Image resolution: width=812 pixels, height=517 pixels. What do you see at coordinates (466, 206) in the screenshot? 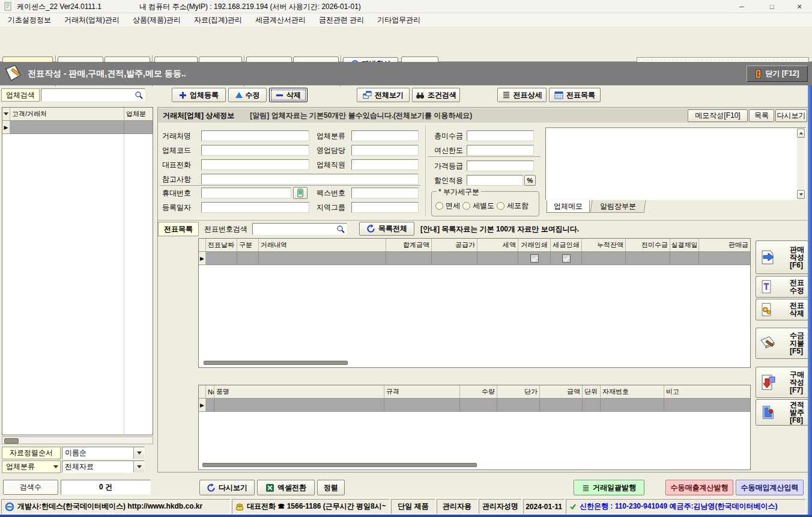
I see `vat-separate-radio` at bounding box center [466, 206].